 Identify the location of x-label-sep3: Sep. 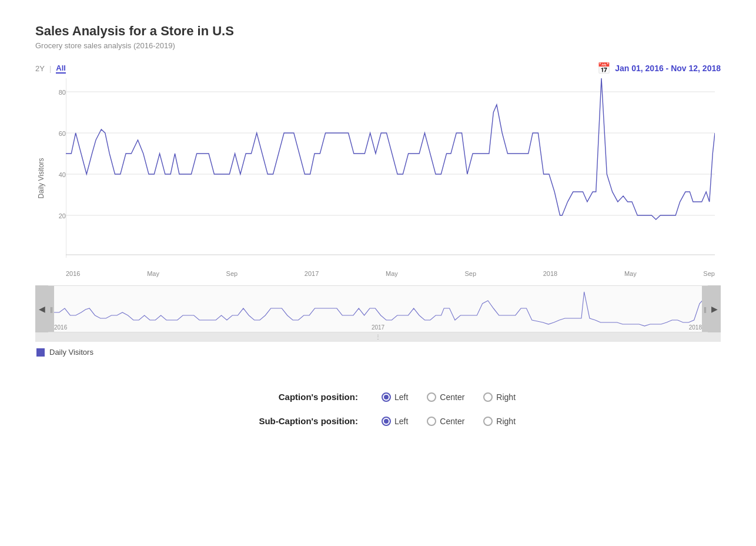
(709, 274).